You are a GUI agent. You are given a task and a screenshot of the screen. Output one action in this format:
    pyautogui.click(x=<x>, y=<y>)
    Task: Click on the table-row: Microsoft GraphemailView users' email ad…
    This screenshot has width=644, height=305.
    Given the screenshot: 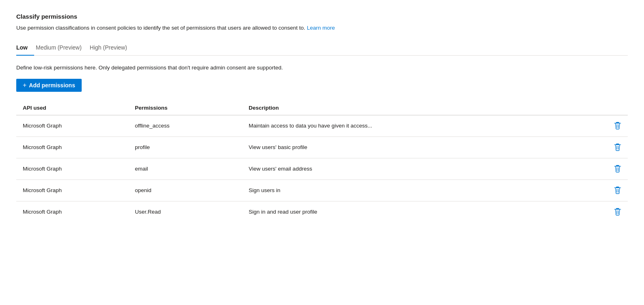 What is the action you would take?
    pyautogui.click(x=322, y=169)
    